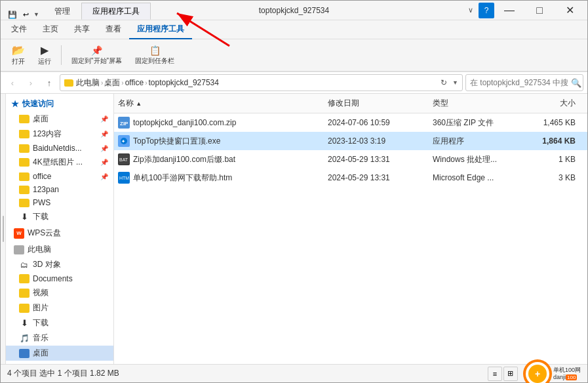  Describe the element at coordinates (547, 141) in the screenshot. I see `file-size-1: 1,864 KB` at that location.